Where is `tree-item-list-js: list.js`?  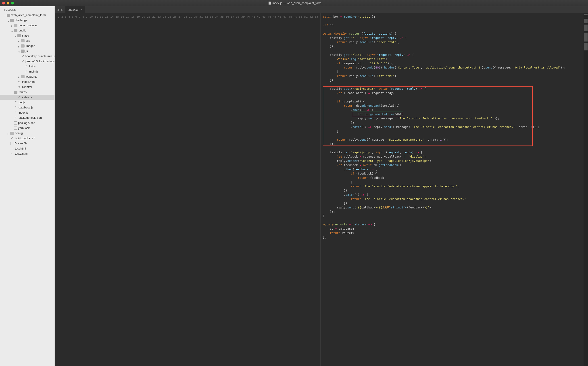
tree-item-list-js: list.js is located at coordinates (27, 66).